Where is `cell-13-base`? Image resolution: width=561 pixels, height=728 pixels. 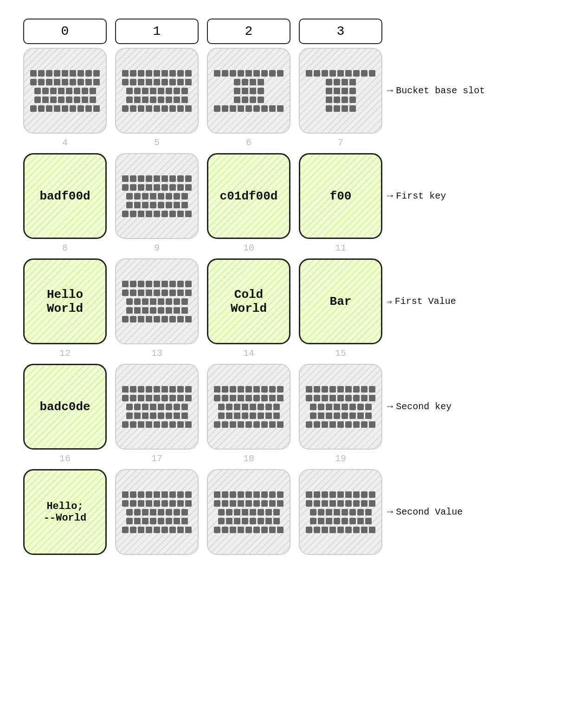 cell-13-base is located at coordinates (157, 406).